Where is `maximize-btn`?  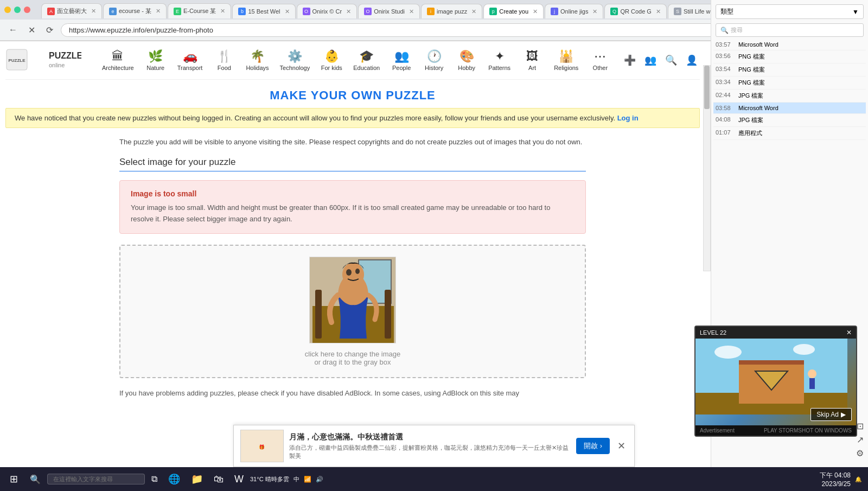
maximize-btn is located at coordinates (17, 10).